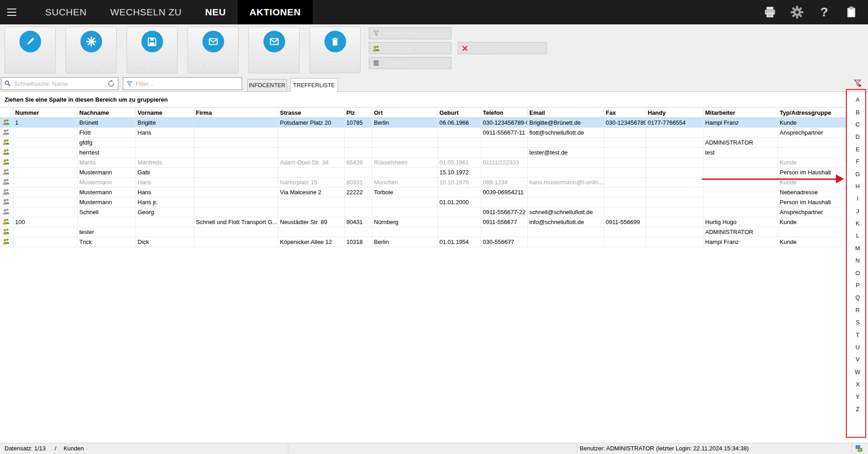 The image size is (868, 454). What do you see at coordinates (423, 153) in the screenshot?
I see `table-row: herrtesttester@test.detest` at bounding box center [423, 153].